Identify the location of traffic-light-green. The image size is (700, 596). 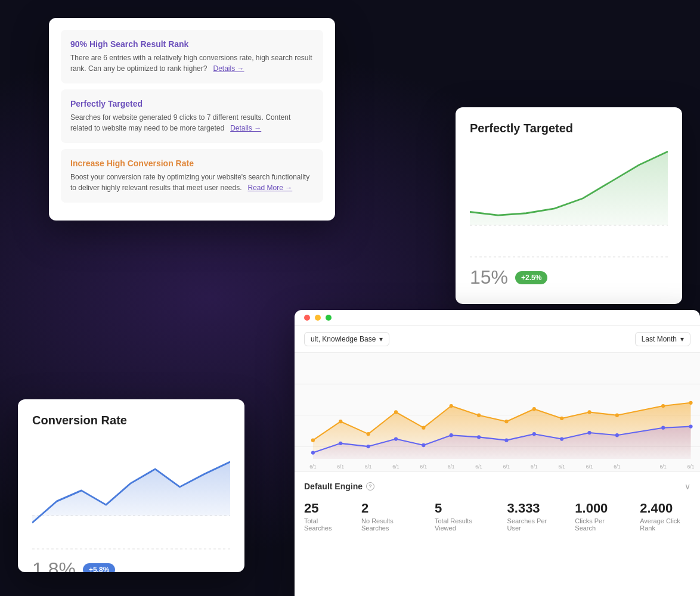
(329, 318).